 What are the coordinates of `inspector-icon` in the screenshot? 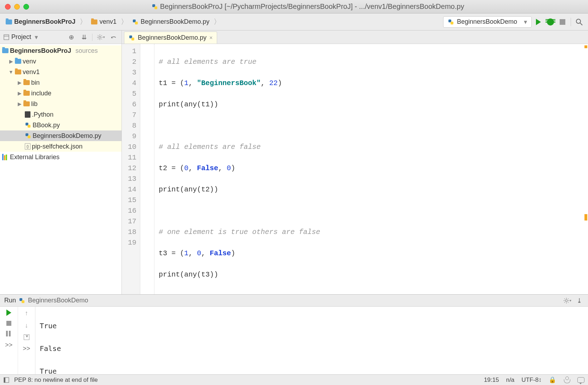 It's located at (567, 380).